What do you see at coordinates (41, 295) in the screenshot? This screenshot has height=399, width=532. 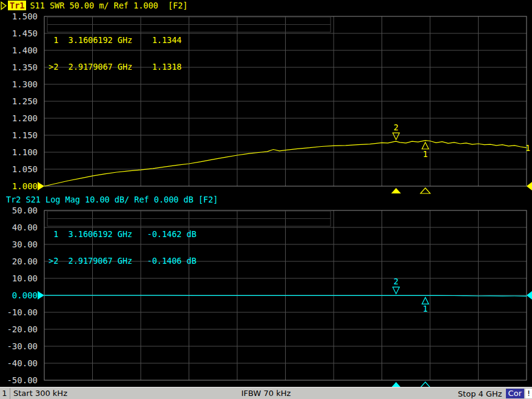 I see `logmag-ref-level-marker-left` at bounding box center [41, 295].